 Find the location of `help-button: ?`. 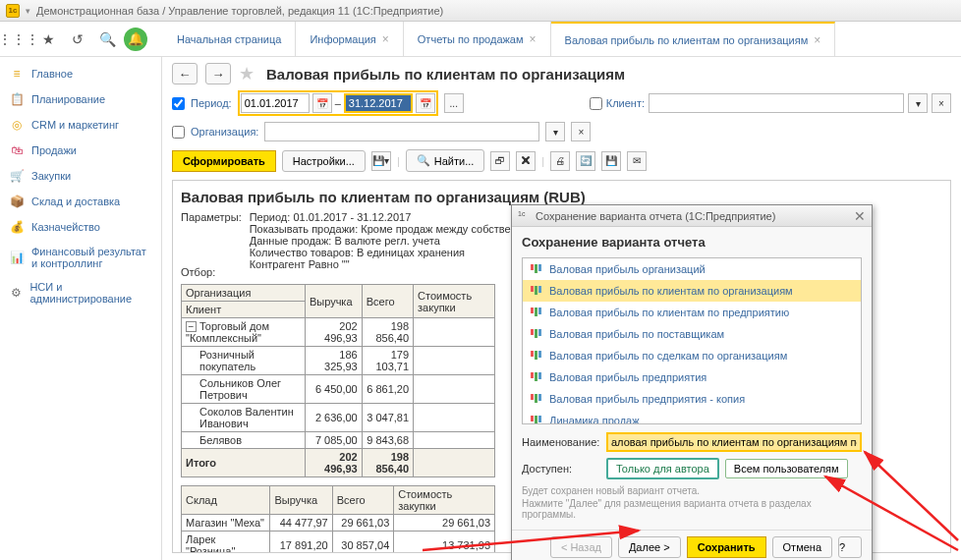

help-button: ? is located at coordinates (850, 547).